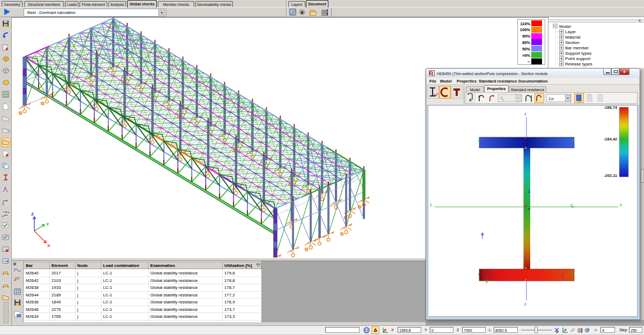 The width and height of the screenshot is (644, 335). Describe the element at coordinates (565, 27) in the screenshot. I see `svg-text: Model` at that location.